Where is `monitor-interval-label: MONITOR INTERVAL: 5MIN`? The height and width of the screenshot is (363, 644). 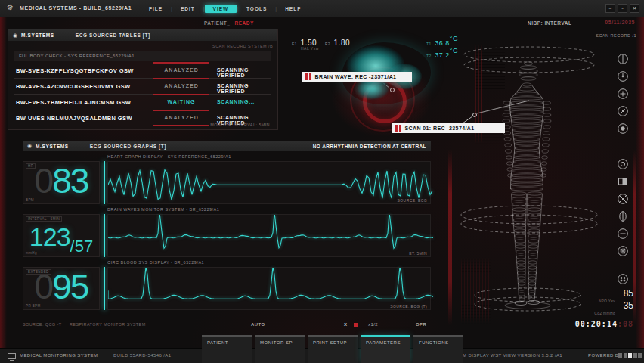
monitor-interval-label: MONITOR INTERVAL: 5MIN is located at coordinates (240, 125).